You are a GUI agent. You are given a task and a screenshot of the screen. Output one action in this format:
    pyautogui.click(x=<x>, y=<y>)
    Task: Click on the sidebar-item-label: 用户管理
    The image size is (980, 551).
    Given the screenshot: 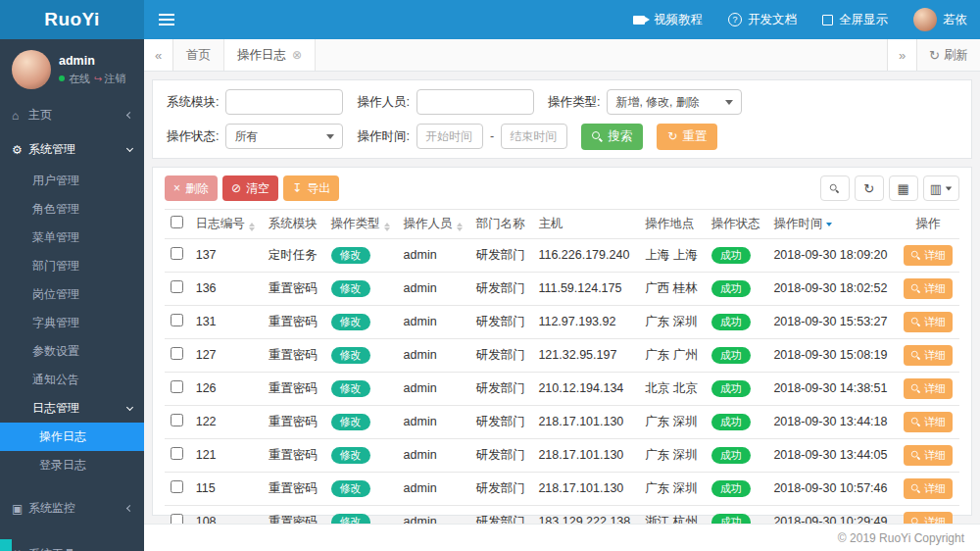 What is the action you would take?
    pyautogui.click(x=82, y=180)
    